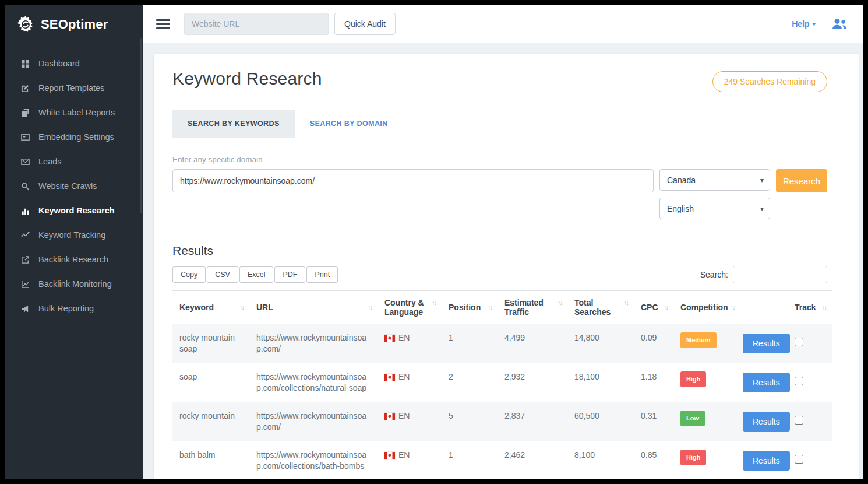 The height and width of the screenshot is (484, 868). What do you see at coordinates (25, 88) in the screenshot?
I see `edit-icon` at bounding box center [25, 88].